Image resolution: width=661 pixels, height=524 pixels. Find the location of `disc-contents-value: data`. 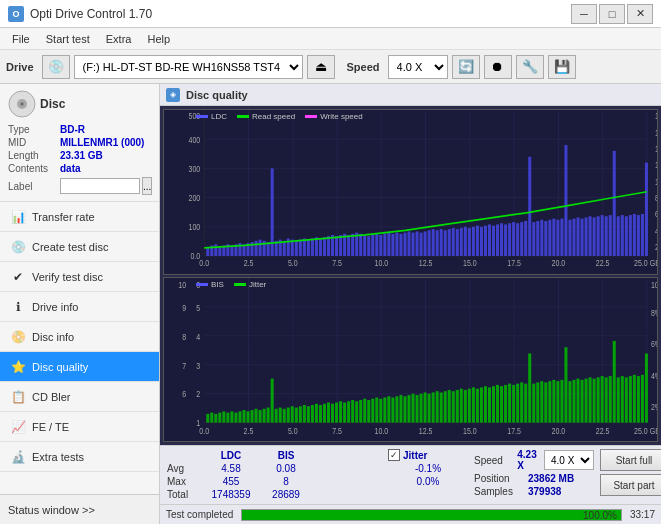

disc-contents-value: data is located at coordinates (70, 168).